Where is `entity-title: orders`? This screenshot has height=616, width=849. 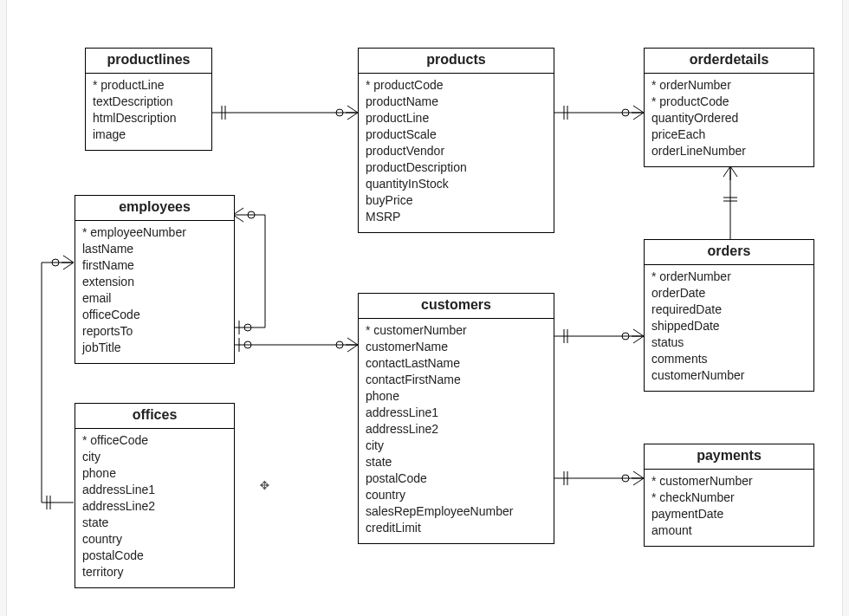
entity-title: orders is located at coordinates (729, 253).